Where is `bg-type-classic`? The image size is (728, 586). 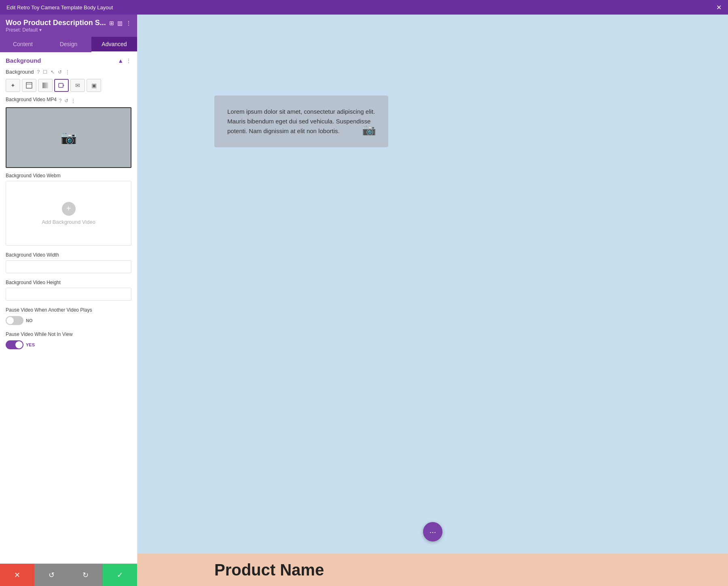
bg-type-classic is located at coordinates (29, 85).